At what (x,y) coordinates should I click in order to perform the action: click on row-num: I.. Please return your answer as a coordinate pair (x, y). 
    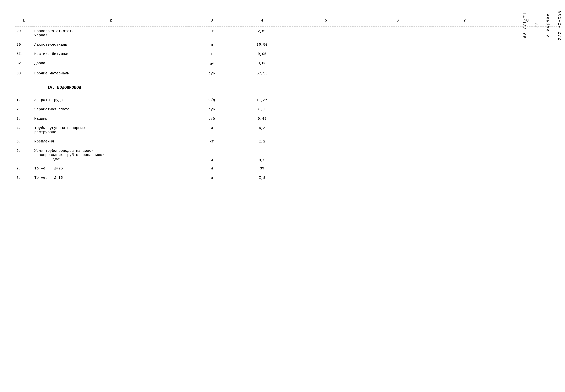
    Looking at the image, I should click on (24, 100).